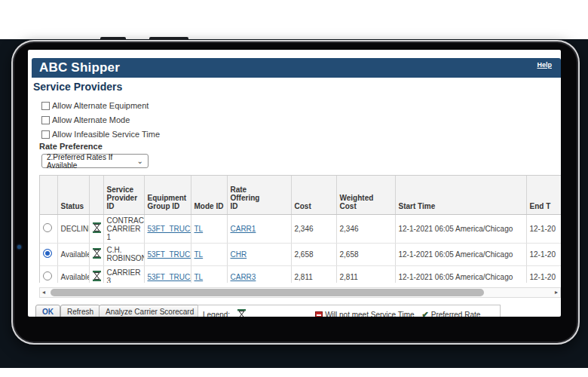 The image size is (588, 377). I want to click on weighted-cost-cell: 2,658, so click(366, 254).